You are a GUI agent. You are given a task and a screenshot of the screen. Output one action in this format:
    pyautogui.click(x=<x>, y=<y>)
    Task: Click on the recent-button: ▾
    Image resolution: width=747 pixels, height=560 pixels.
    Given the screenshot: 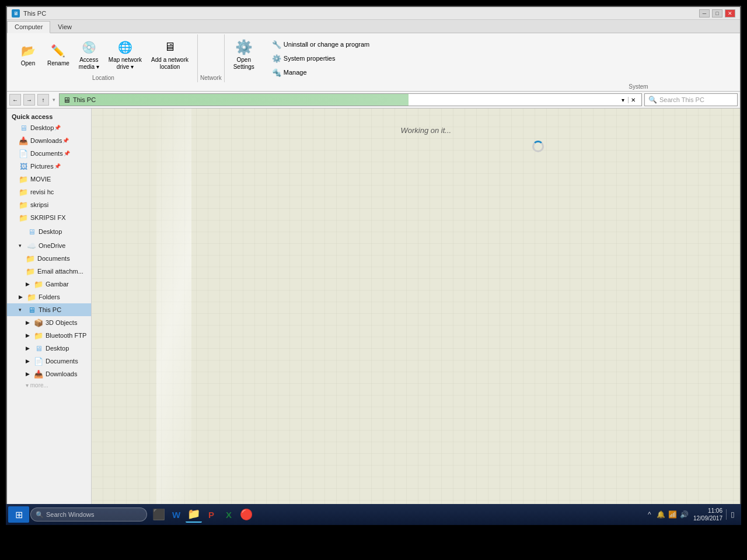 What is the action you would take?
    pyautogui.click(x=54, y=100)
    